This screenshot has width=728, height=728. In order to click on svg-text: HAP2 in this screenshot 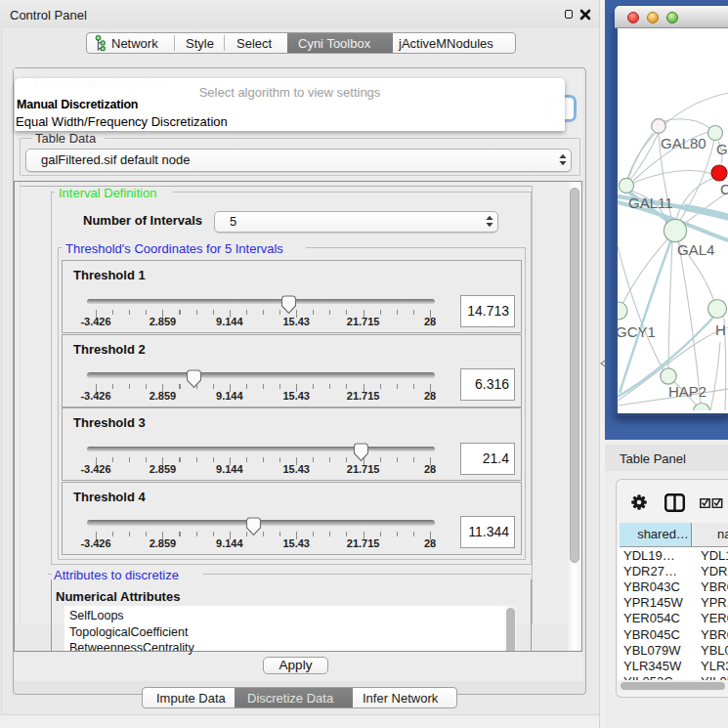, I will do `click(688, 391)`.